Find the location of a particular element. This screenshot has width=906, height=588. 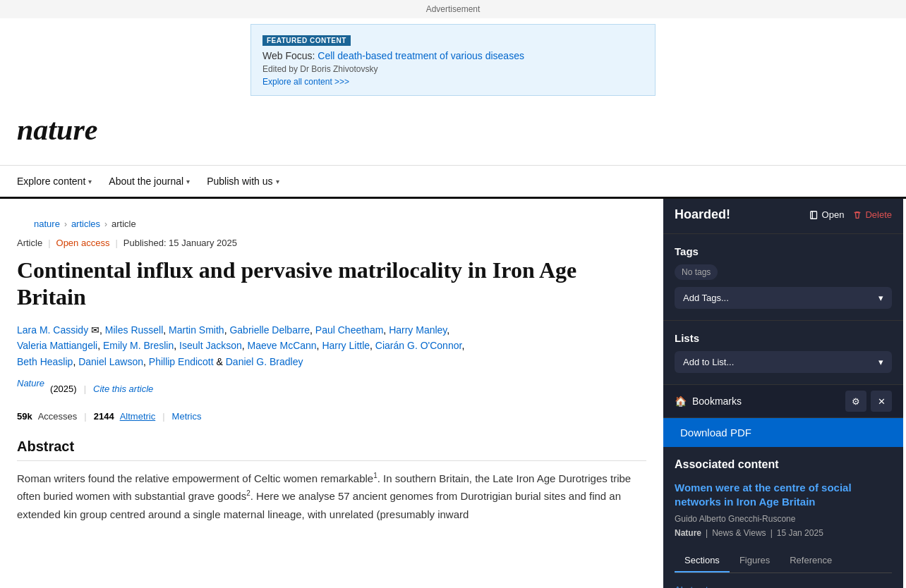

author-smith: Martin Smith is located at coordinates (196, 330).